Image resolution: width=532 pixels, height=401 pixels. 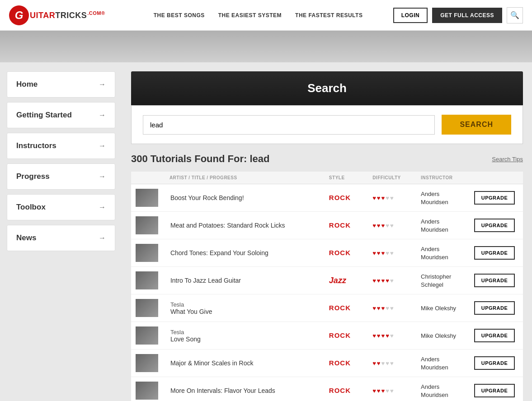 What do you see at coordinates (346, 281) in the screenshot?
I see `style-cell: Jazz` at bounding box center [346, 281].